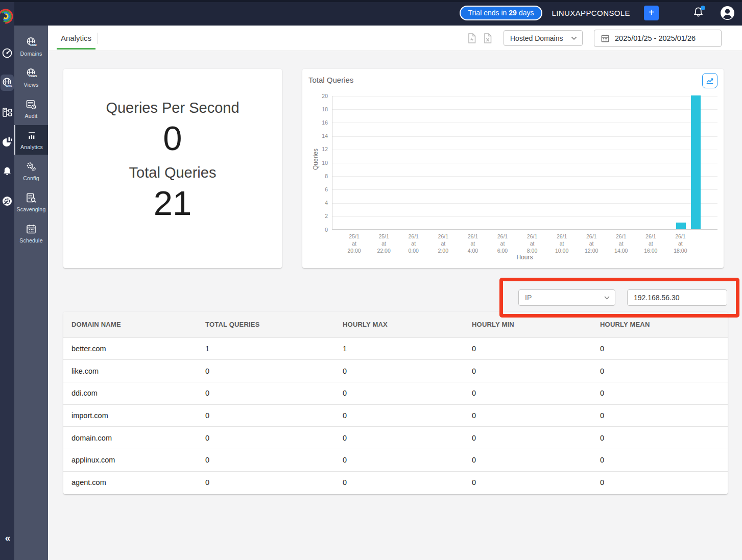 The height and width of the screenshot is (560, 742). What do you see at coordinates (488, 38) in the screenshot?
I see `export-excel-button` at bounding box center [488, 38].